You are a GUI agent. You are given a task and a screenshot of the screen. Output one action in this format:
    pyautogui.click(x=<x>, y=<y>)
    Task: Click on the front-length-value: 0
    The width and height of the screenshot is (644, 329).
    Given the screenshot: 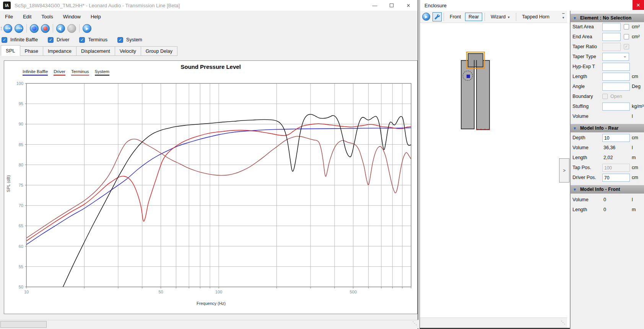 What is the action you would take?
    pyautogui.click(x=605, y=210)
    